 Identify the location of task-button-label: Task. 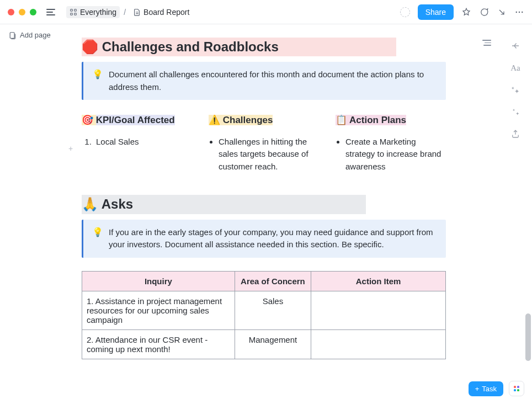
(489, 389).